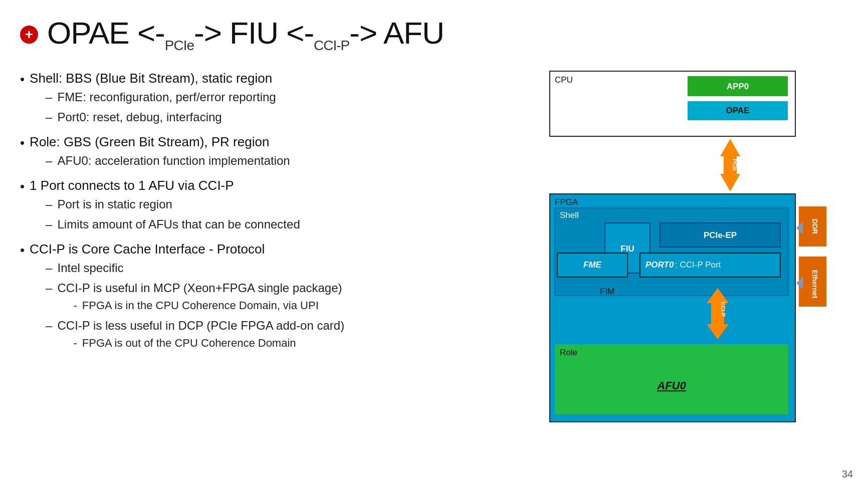  Describe the element at coordinates (200, 306) in the screenshot. I see `sub-sub-text: FPGA is in the CPU Coherence Domain, via…` at that location.